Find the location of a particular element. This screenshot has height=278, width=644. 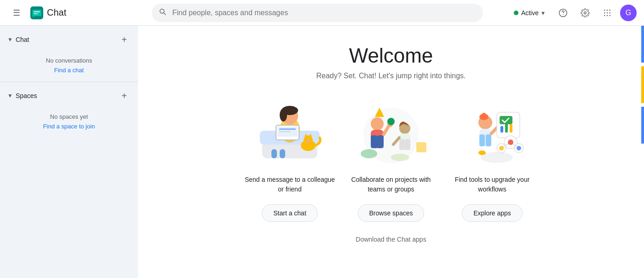

status-dot is located at coordinates (516, 13).